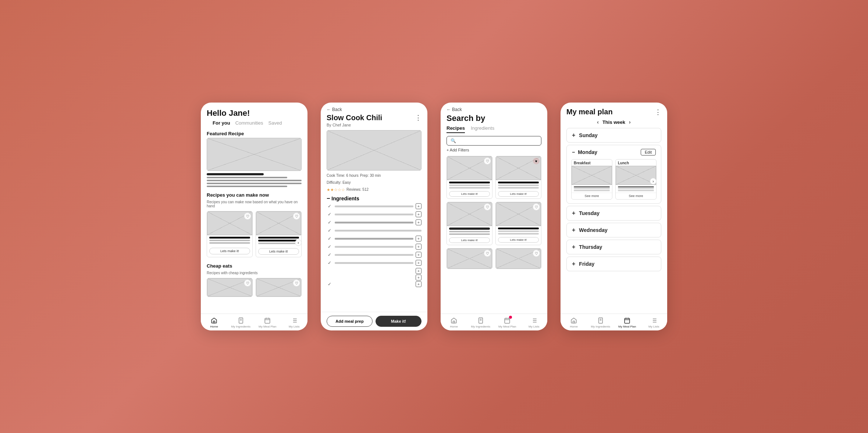 Image resolution: width=868 pixels, height=433 pixels. Describe the element at coordinates (614, 213) in the screenshot. I see `day-tuesday: + Tuesday` at that location.